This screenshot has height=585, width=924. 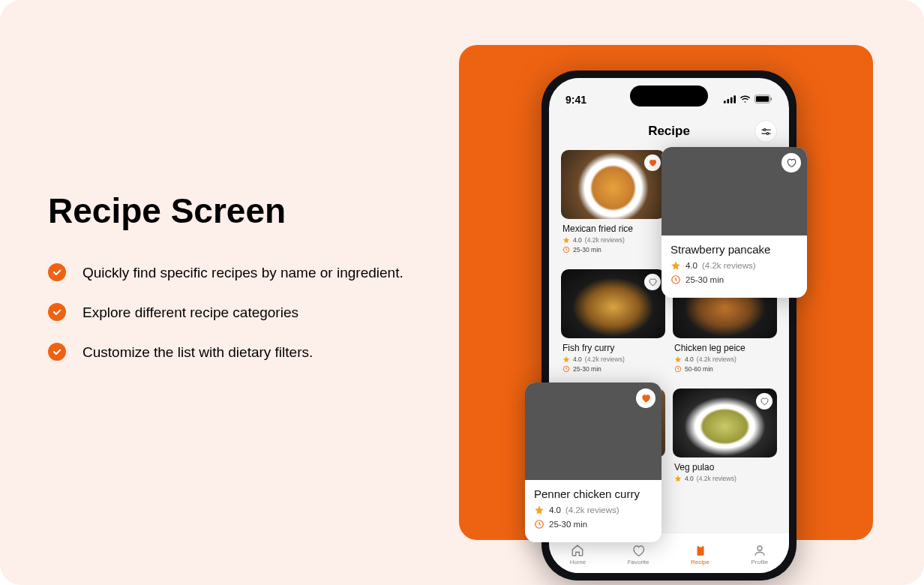 What do you see at coordinates (614, 206) in the screenshot?
I see `recipe-card: Mexican fried rice 4.0(4.2k reviews) 25-…` at bounding box center [614, 206].